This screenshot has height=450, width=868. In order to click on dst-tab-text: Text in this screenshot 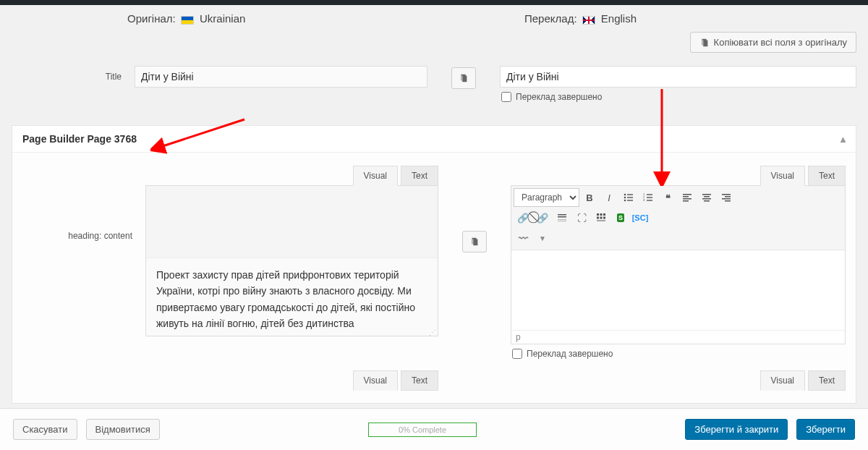, I will do `click(827, 176)`.